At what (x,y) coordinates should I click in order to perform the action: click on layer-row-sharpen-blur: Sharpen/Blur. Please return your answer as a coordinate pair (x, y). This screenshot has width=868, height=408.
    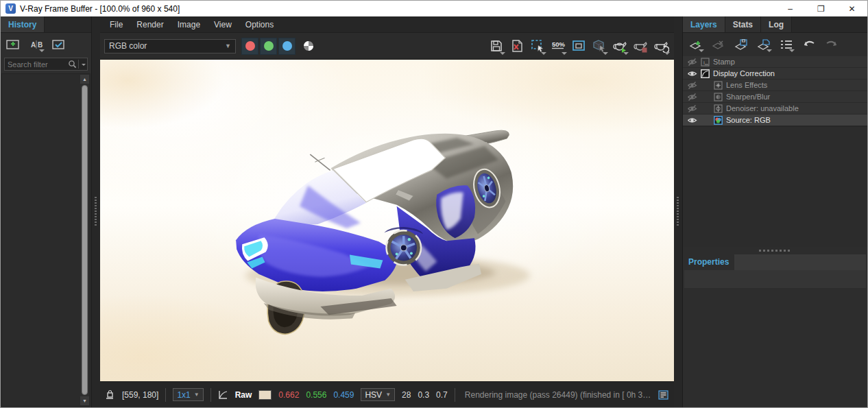
    Looking at the image, I should click on (775, 97).